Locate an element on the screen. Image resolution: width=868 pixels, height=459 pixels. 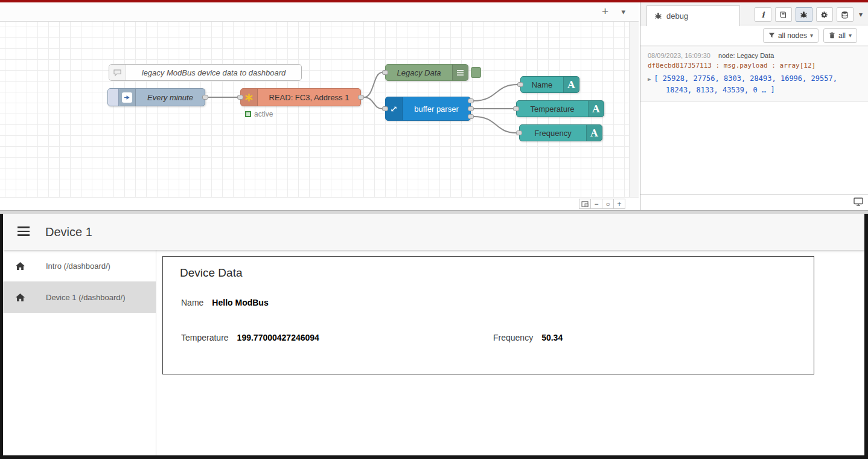
add-flow-button: + is located at coordinates (605, 11).